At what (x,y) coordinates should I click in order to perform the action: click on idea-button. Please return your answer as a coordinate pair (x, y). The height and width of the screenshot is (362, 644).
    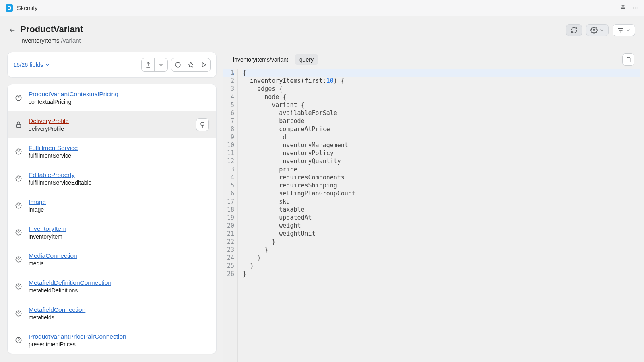
    Looking at the image, I should click on (202, 125).